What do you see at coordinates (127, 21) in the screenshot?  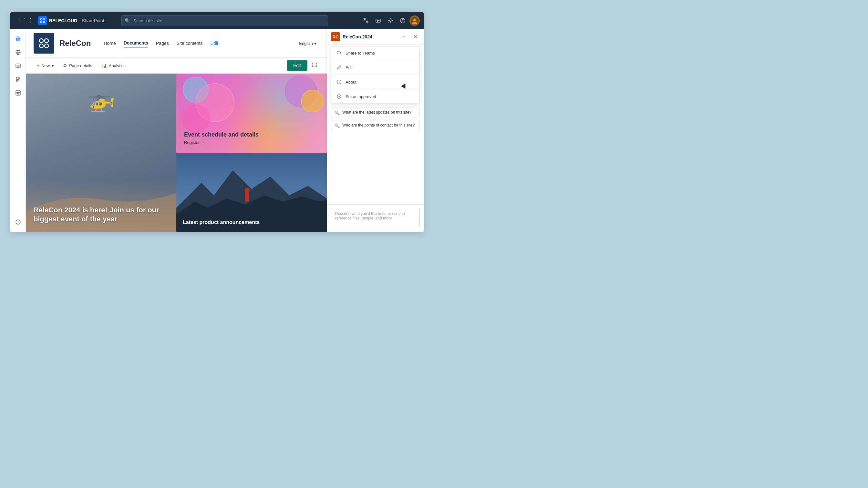 I see `search-icon: 🔍` at bounding box center [127, 21].